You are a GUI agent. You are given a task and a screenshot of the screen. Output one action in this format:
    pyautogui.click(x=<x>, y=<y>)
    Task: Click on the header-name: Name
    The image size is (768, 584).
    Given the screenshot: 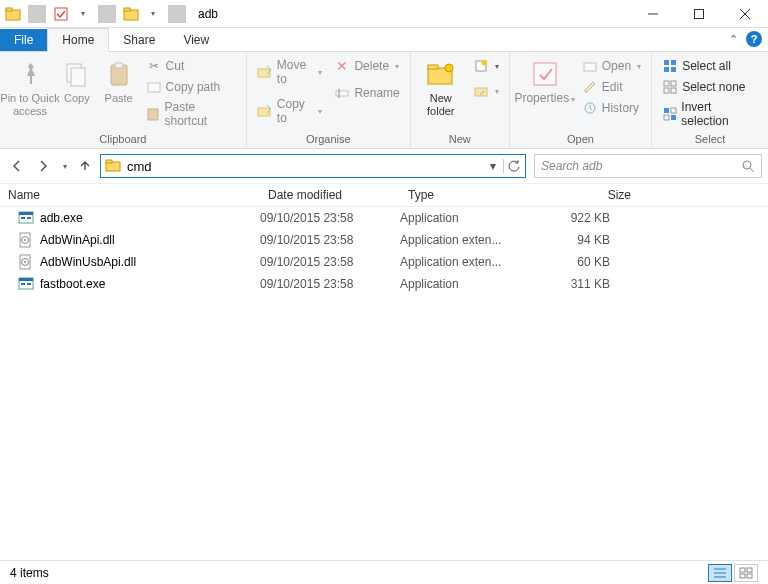 What is the action you would take?
    pyautogui.click(x=130, y=195)
    